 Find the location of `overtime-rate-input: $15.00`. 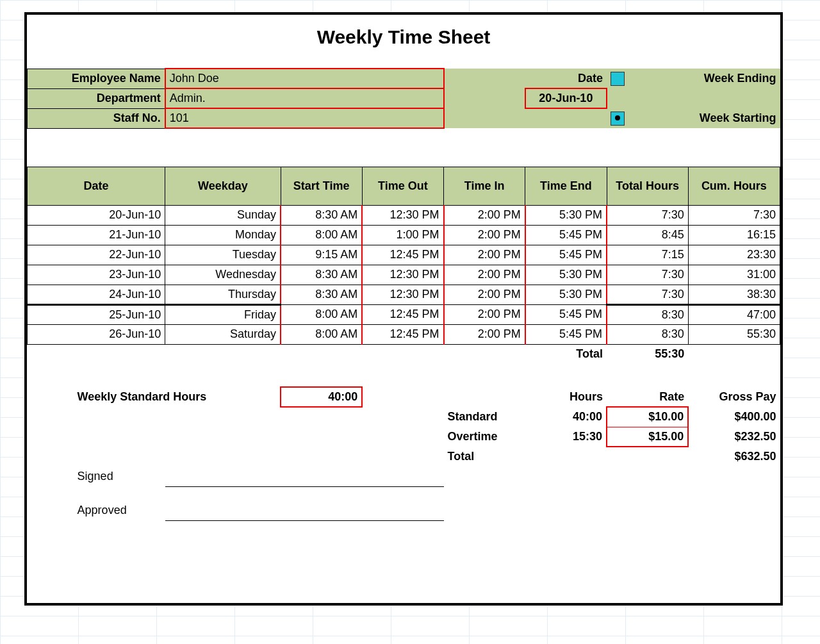

overtime-rate-input: $15.00 is located at coordinates (647, 437).